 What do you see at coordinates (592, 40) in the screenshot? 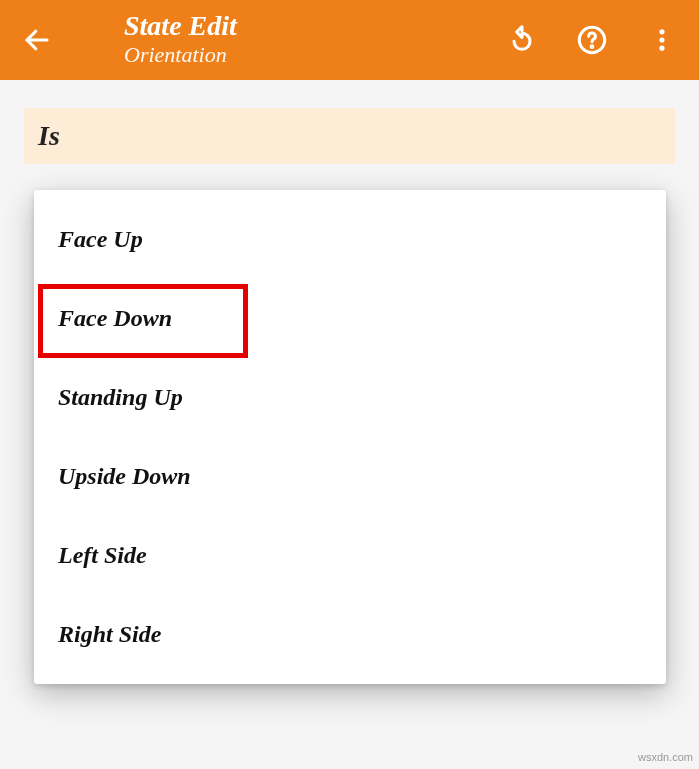
I see `help-button` at bounding box center [592, 40].